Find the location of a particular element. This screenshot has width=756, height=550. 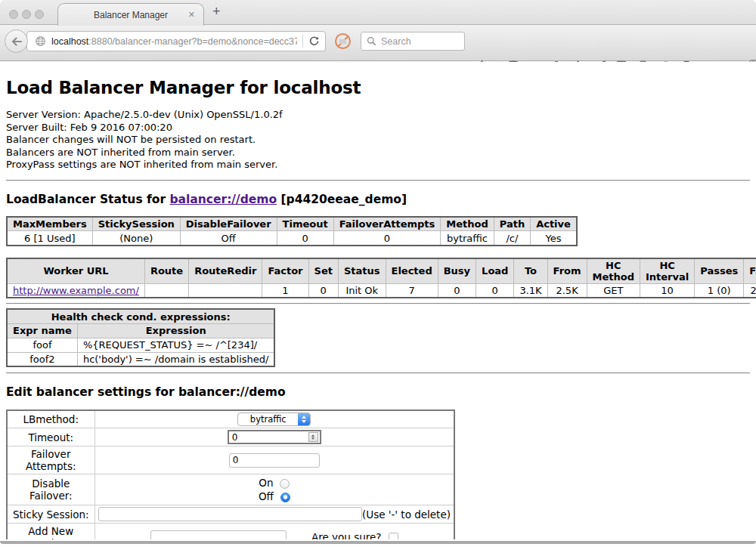

lbmethod-row: LBmethod: bytraffic is located at coordinates (231, 419).